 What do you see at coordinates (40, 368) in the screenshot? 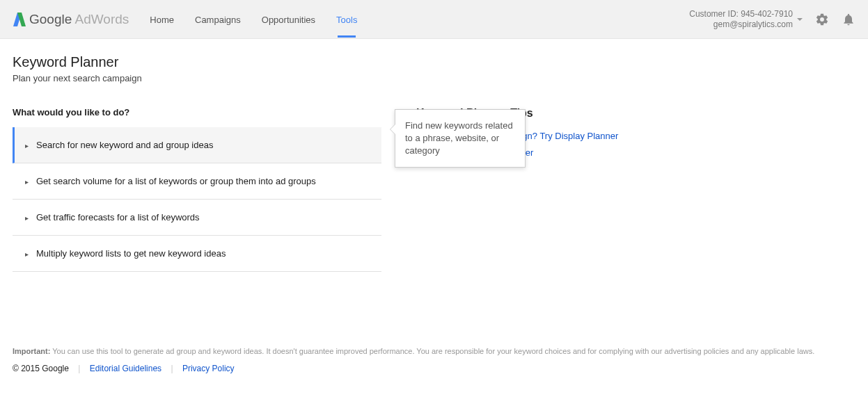
I see `copyright: © 2015 Google` at bounding box center [40, 368].